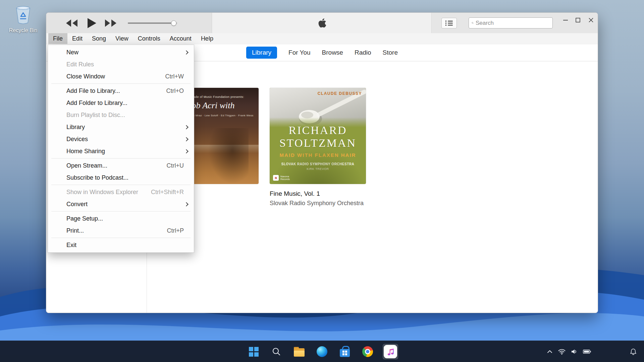  What do you see at coordinates (340, 94) in the screenshot?
I see `album-composer: CLAUDE DEBUSSY` at bounding box center [340, 94].